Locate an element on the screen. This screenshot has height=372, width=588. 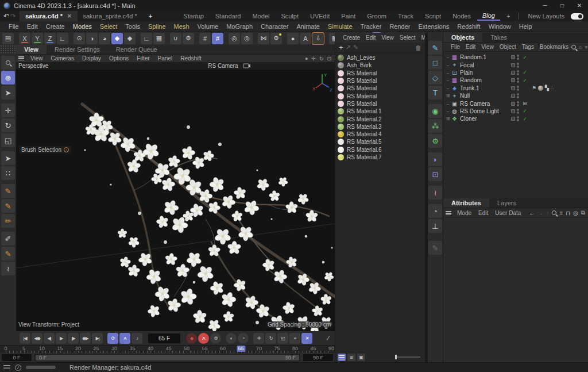
undo-icon: ↶ is located at coordinates (6, 16).